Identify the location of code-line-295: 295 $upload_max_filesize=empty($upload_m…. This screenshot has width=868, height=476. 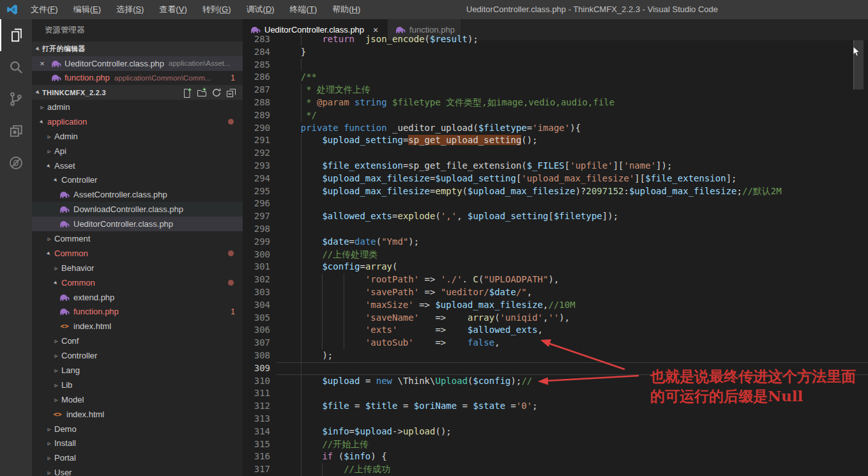
(556, 192).